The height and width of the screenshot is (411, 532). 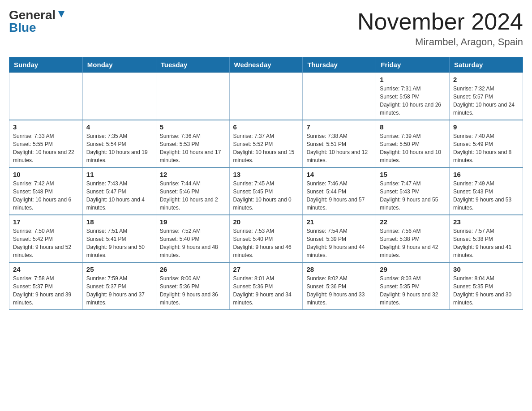 What do you see at coordinates (119, 286) in the screenshot?
I see `calendar-cell: 25Sunrise: 7:59 AMSunset: 5:37 PMDayligh…` at bounding box center [119, 286].